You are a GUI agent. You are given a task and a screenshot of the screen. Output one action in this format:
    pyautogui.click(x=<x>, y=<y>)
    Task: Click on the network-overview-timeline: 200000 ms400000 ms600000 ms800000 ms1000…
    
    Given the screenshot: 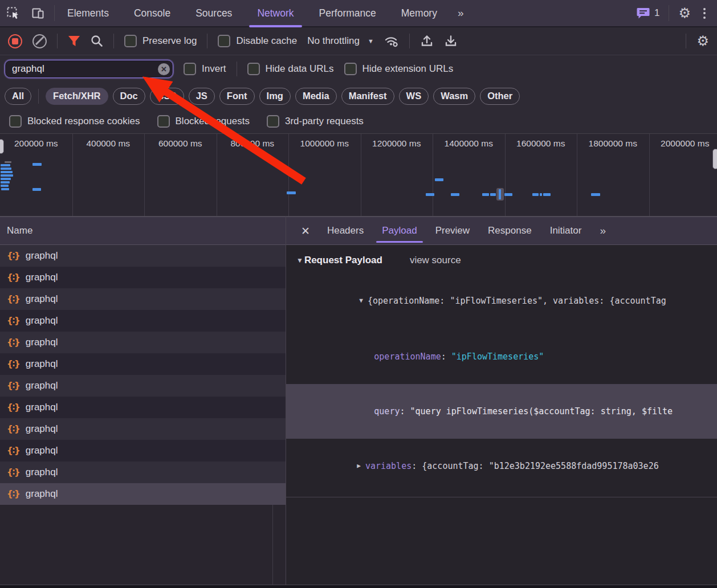 What is the action you would take?
    pyautogui.click(x=358, y=175)
    